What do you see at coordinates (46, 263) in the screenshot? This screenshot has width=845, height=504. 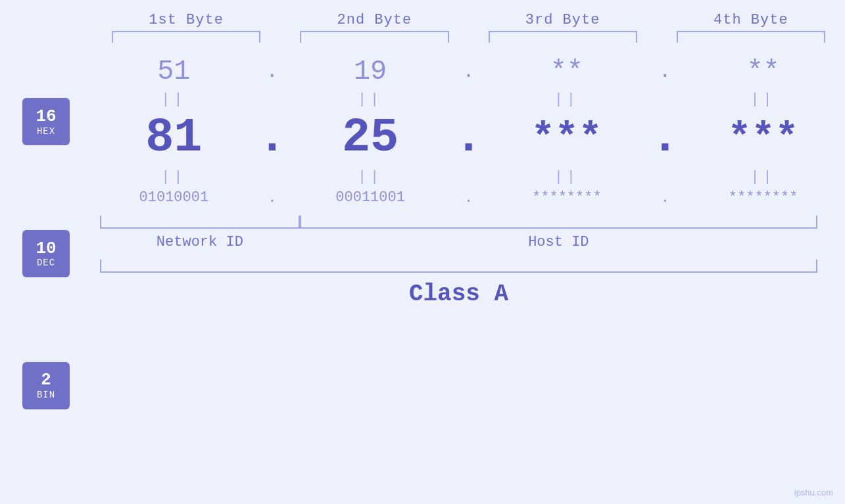 I see `dec-badge-label: DEC` at bounding box center [46, 263].